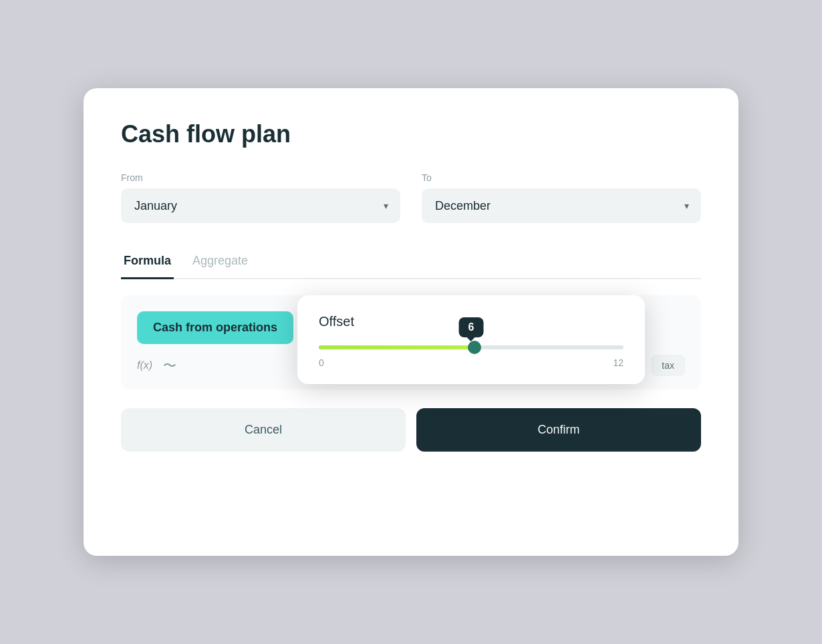 The height and width of the screenshot is (644, 822). Describe the element at coordinates (561, 198) in the screenshot. I see `to-field: To January February March April May June…` at that location.